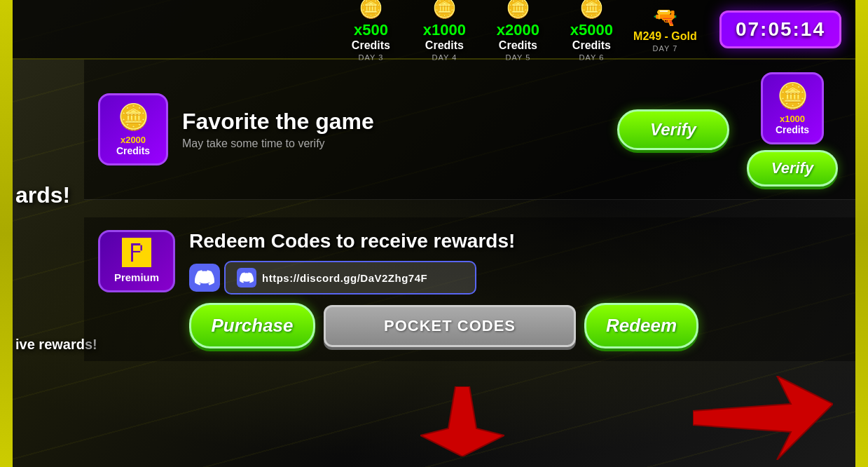  What do you see at coordinates (666, 48) in the screenshot?
I see `day7-label-text: DAY 7` at bounding box center [666, 48].